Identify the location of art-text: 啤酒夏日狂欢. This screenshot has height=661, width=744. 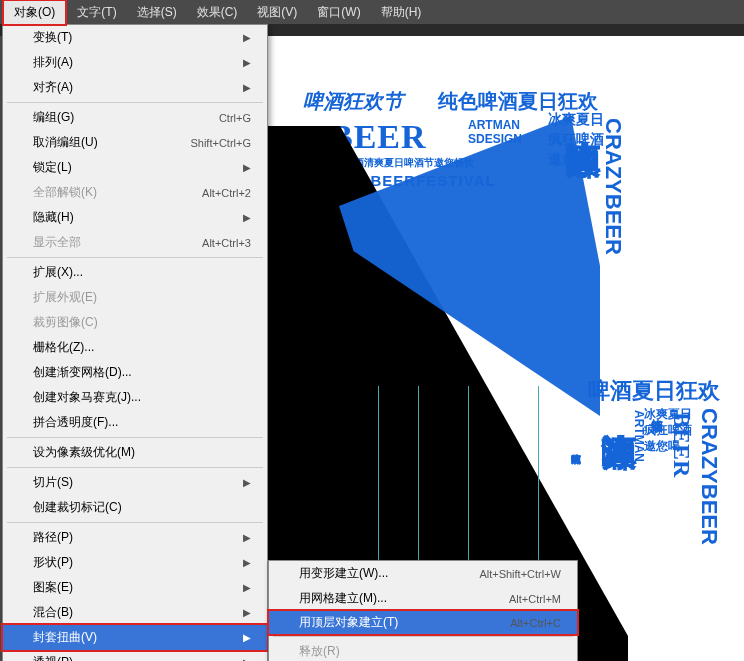
(654, 391).